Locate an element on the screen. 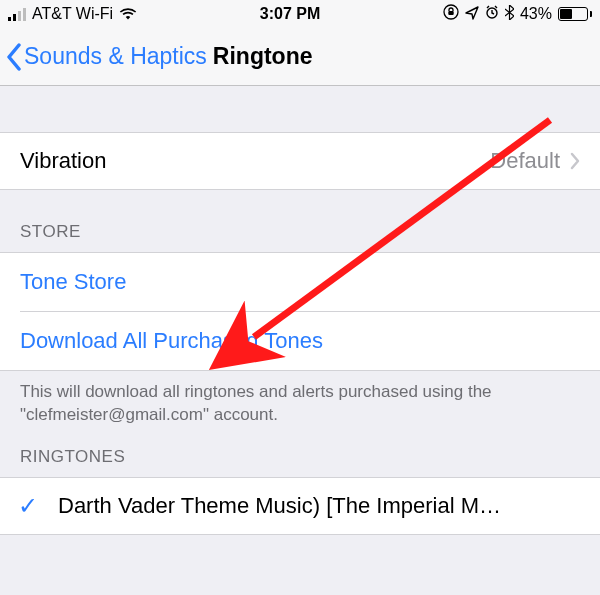 This screenshot has height=595, width=600. clock: 3:07 PM is located at coordinates (290, 14).